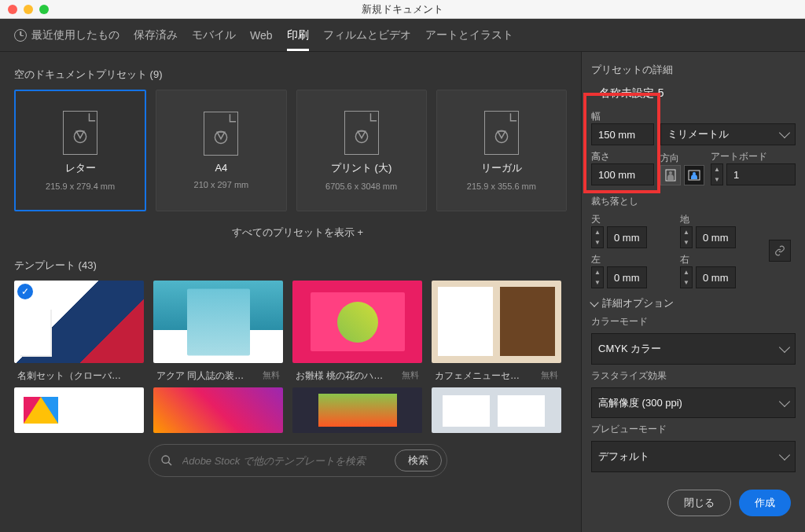 The width and height of the screenshot is (805, 532). Describe the element at coordinates (214, 35) in the screenshot. I see `tab-mobile: モバイル` at that location.